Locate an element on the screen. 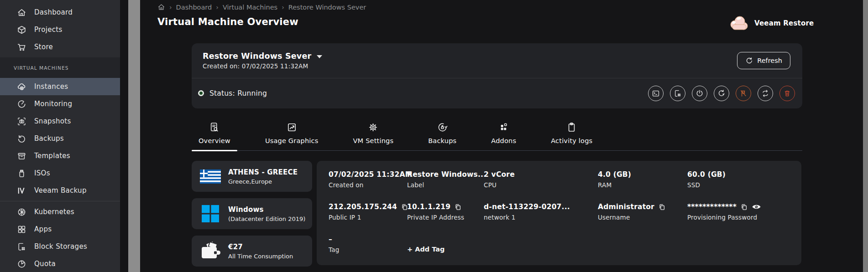 The image size is (868, 272). vm-panel-header: Restore Windows Sever Created on: 07/02/… is located at coordinates (497, 61).